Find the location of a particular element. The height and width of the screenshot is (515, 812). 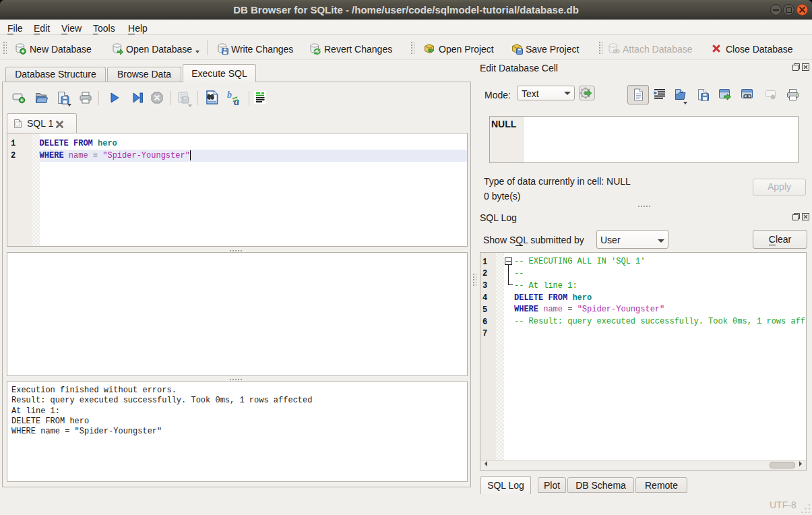

svg-text: b is located at coordinates (229, 94).